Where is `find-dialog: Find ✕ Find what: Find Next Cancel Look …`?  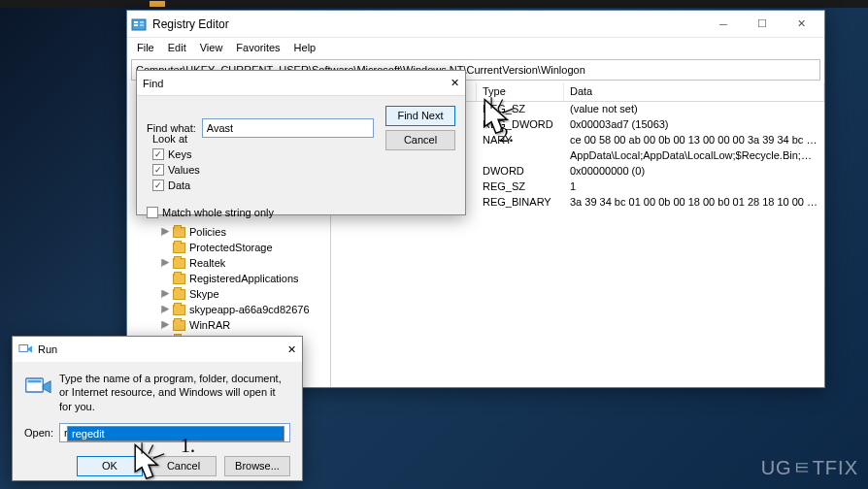
find-dialog: Find ✕ Find what: Find Next Cancel Look … is located at coordinates (301, 143).